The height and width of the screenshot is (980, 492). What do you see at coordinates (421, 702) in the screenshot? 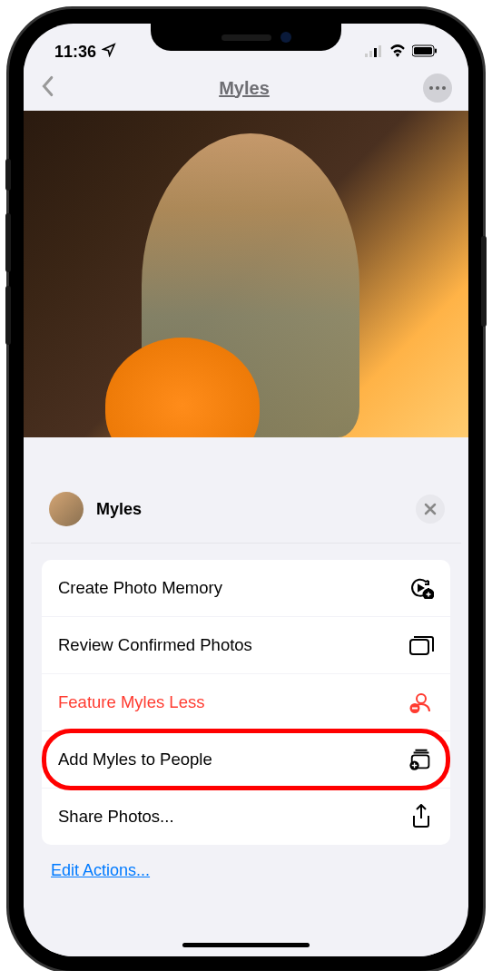
I see `person-minus-icon` at bounding box center [421, 702].